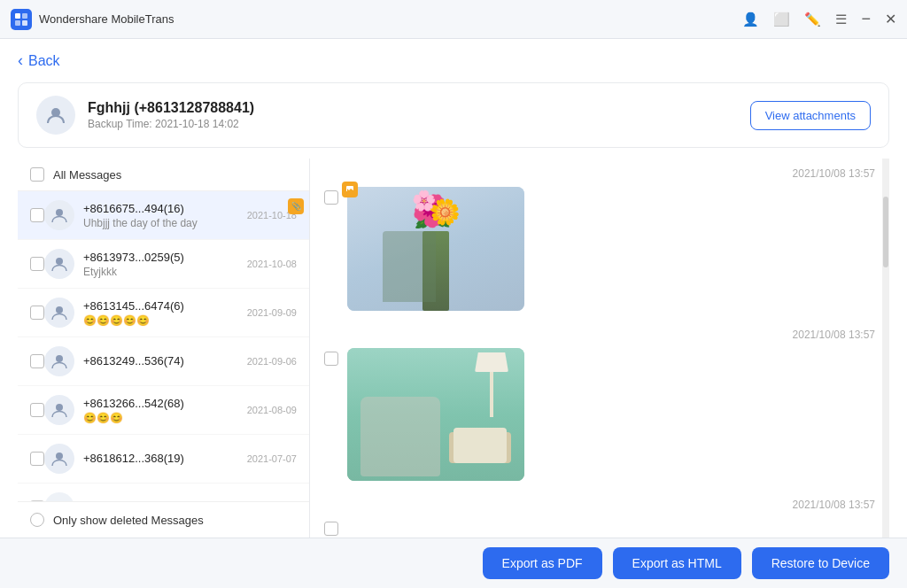 The width and height of the screenshot is (907, 588). I want to click on contact-item-date-5: 2021-08-09, so click(272, 410).